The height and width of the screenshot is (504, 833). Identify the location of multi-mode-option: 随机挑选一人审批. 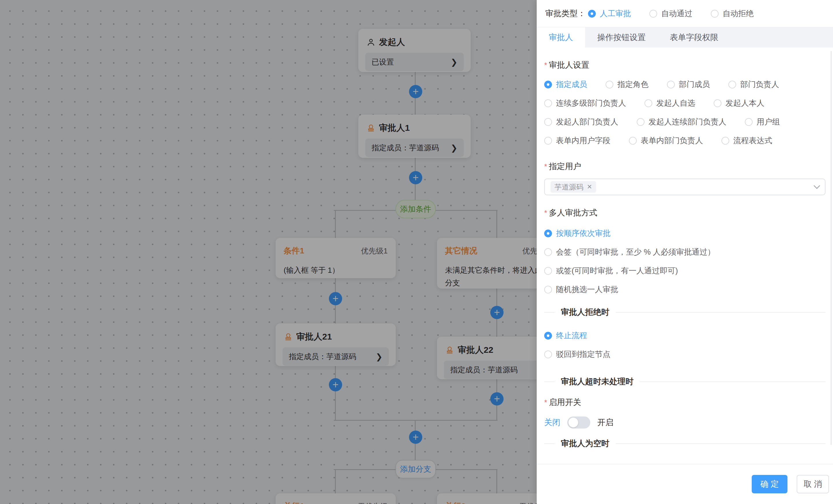
(685, 289).